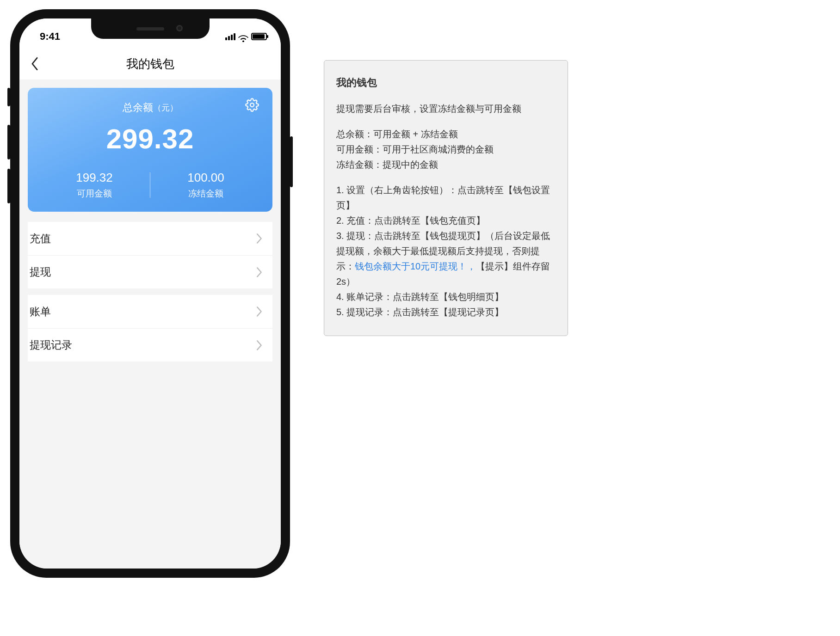 The height and width of the screenshot is (636, 840). I want to click on action-list-2: 账单 提现记录, so click(150, 328).